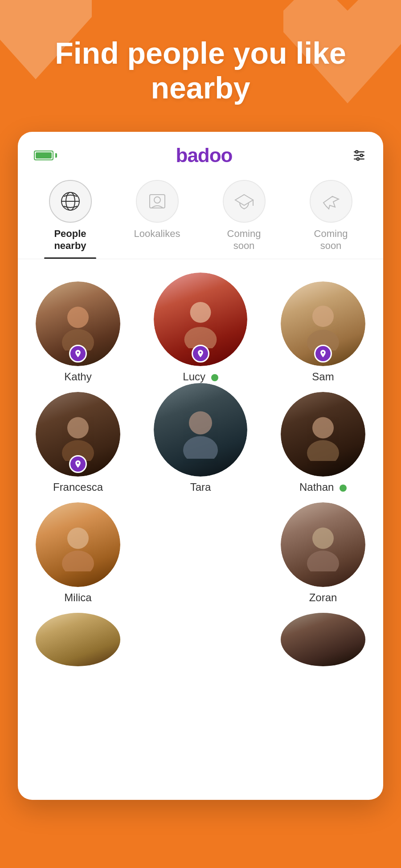 This screenshot has width=401, height=868. Describe the element at coordinates (244, 201) in the screenshot. I see `tab-graduation-icon` at that location.